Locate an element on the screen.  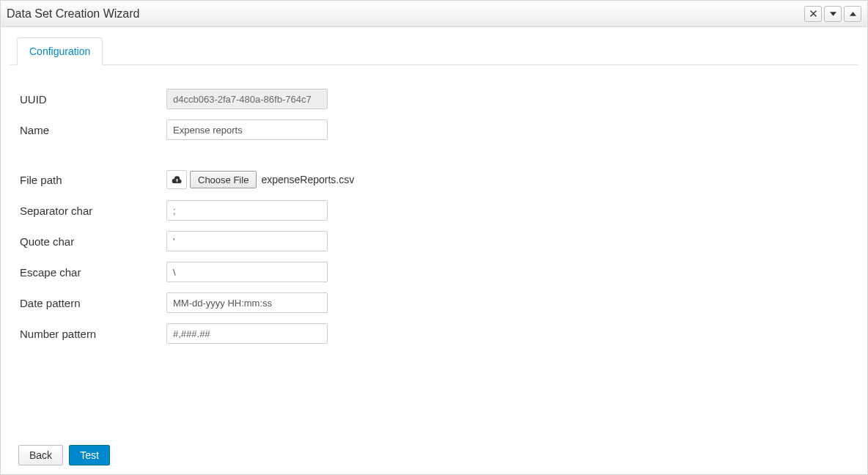
row-file-path: File path Choose File expenseReports.csv is located at coordinates (439, 180).